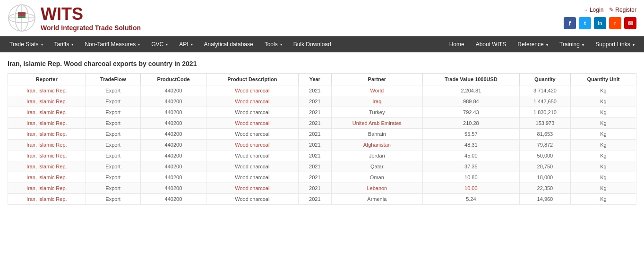 The height and width of the screenshot is (266, 644). Describe the element at coordinates (160, 44) in the screenshot. I see `nav-gvc: GVC▾` at that location.